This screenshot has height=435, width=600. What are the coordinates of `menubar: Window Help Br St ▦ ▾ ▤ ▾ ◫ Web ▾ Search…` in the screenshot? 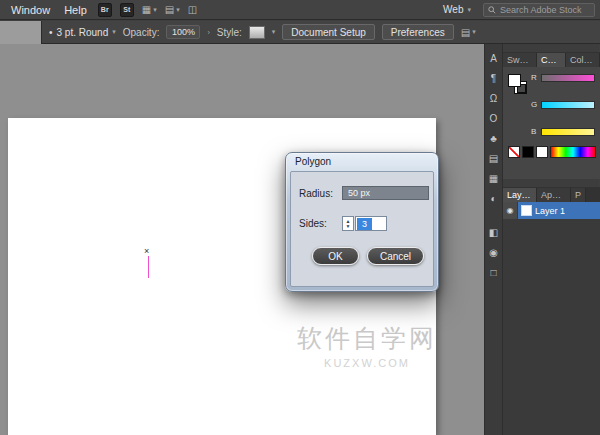 It's located at (300, 10).